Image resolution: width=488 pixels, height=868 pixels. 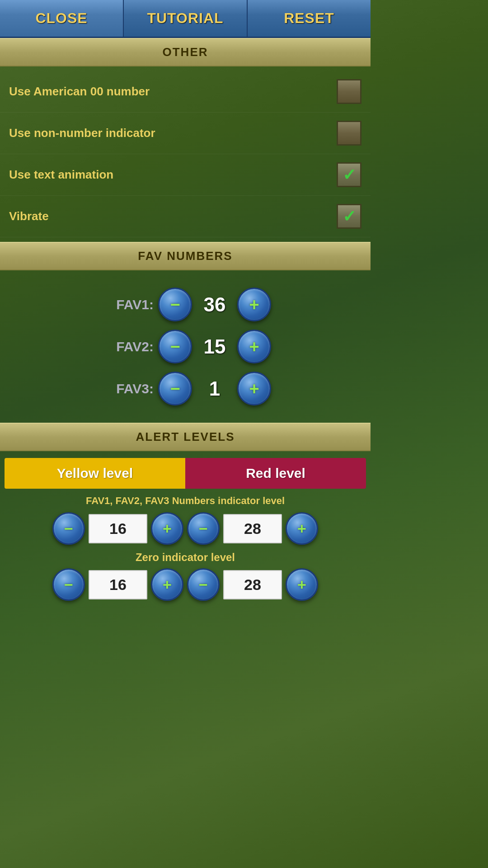 I want to click on fav-red-value: 28, so click(x=253, y=529).